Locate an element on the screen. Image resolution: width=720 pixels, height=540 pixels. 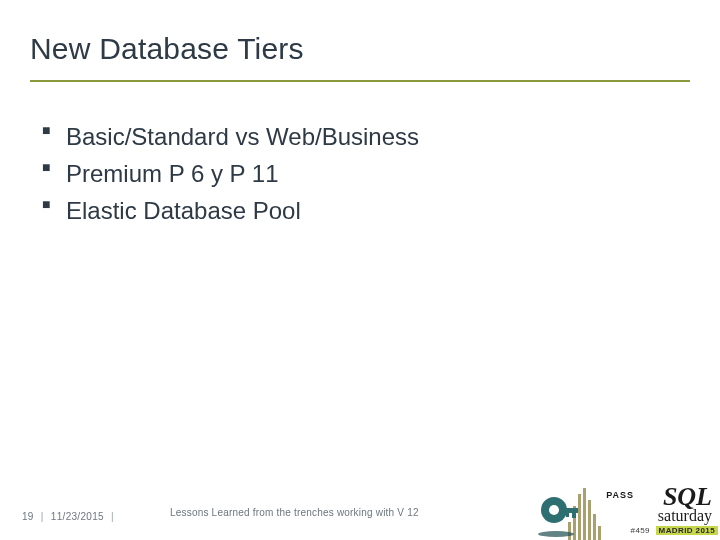
event-tag: #459 MADRID 2015 is located at coordinates (674, 530).